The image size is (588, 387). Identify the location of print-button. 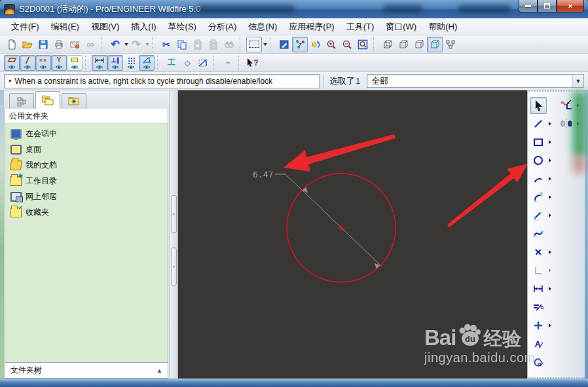
(59, 45).